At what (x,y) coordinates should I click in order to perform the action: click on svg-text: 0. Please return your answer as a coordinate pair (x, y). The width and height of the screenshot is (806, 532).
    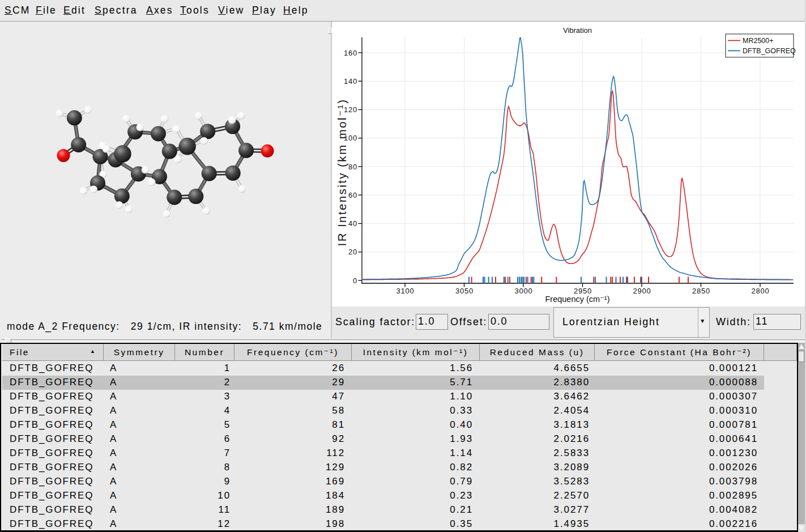
    Looking at the image, I should click on (355, 281).